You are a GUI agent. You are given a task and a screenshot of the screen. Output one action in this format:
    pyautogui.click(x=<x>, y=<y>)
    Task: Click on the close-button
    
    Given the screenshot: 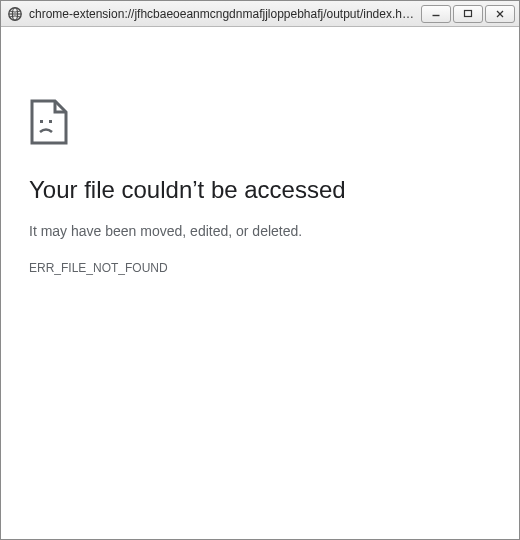 What is the action you would take?
    pyautogui.click(x=500, y=14)
    